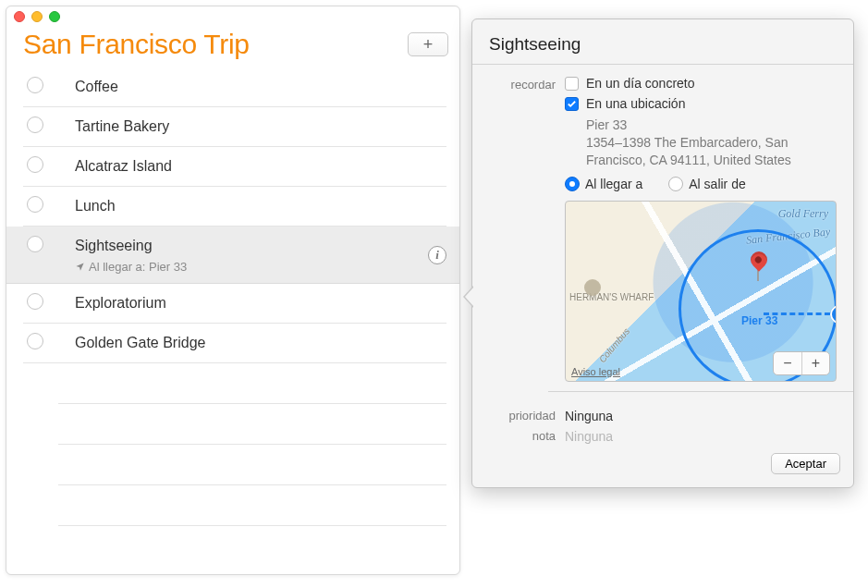  What do you see at coordinates (614, 184) in the screenshot?
I see `radio-on-arrive-label: Al llegar a` at bounding box center [614, 184].